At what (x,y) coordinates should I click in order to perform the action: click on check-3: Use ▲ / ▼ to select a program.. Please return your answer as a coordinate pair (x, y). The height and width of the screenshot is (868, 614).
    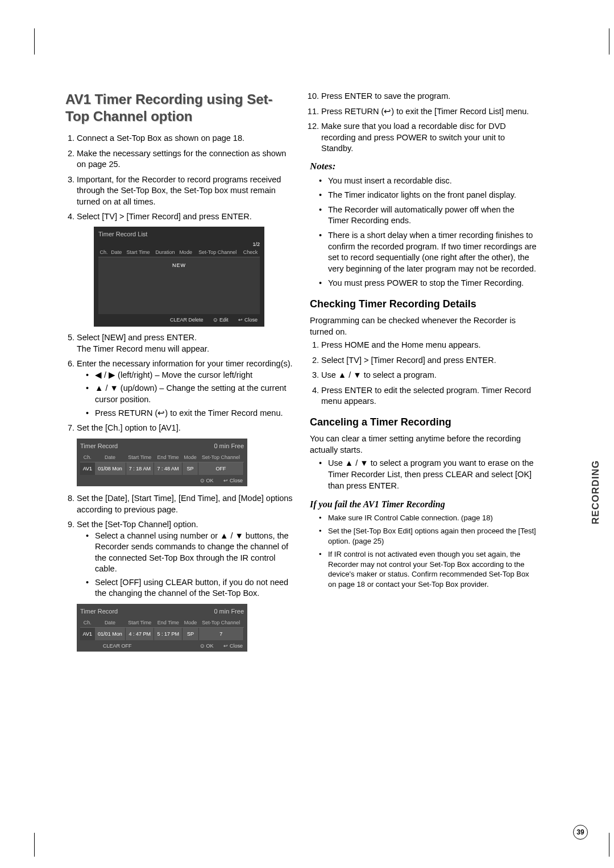
    Looking at the image, I should click on (429, 375).